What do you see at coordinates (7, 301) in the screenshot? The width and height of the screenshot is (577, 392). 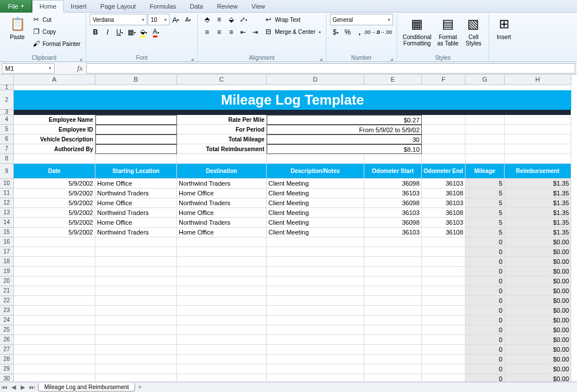 I see `row-header-22: 22` at bounding box center [7, 301].